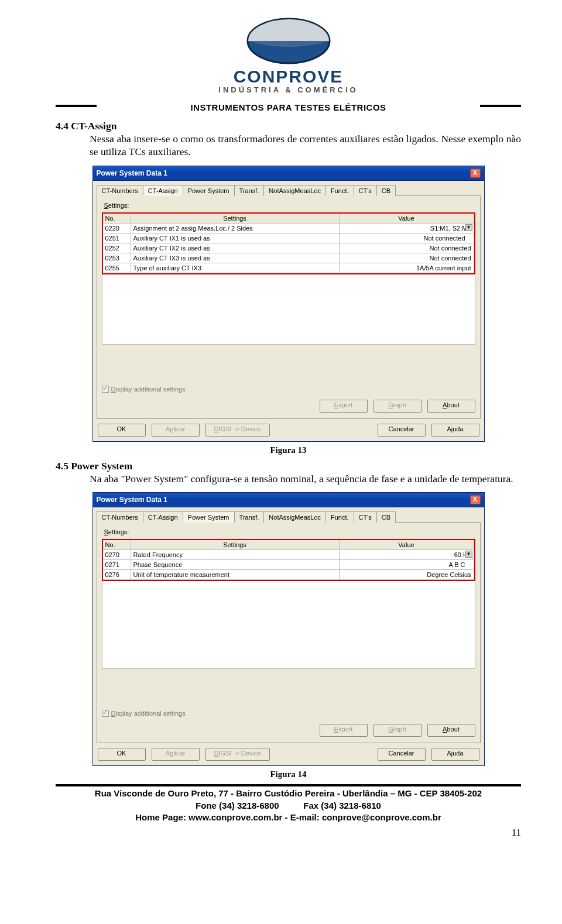 This screenshot has width=562, height=924. Describe the element at coordinates (149, 389) in the screenshot. I see `display-additional-label: Display additional settings` at that location.